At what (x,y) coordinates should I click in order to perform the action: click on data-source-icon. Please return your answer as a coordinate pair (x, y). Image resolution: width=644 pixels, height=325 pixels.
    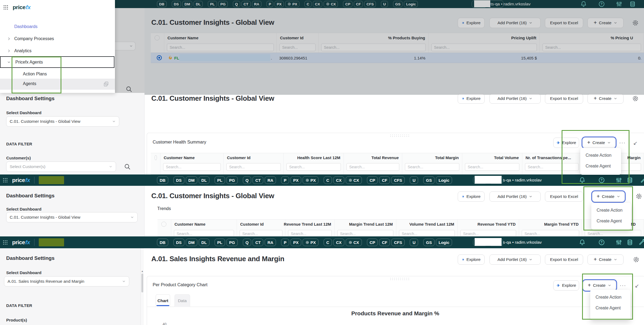
    Looking at the image, I should click on (630, 242).